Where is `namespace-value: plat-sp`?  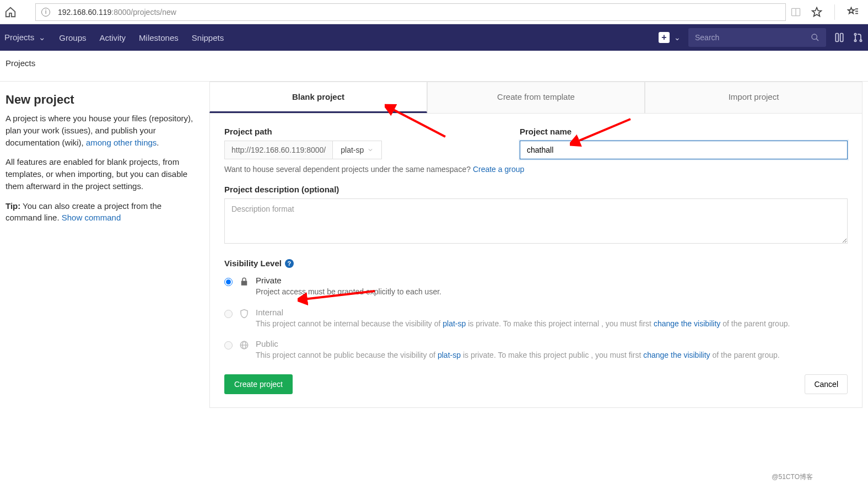
namespace-value: plat-sp is located at coordinates (352, 150).